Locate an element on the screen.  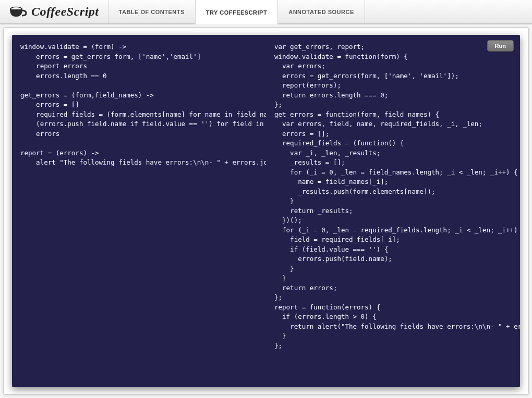
run-button: Run is located at coordinates (501, 46).